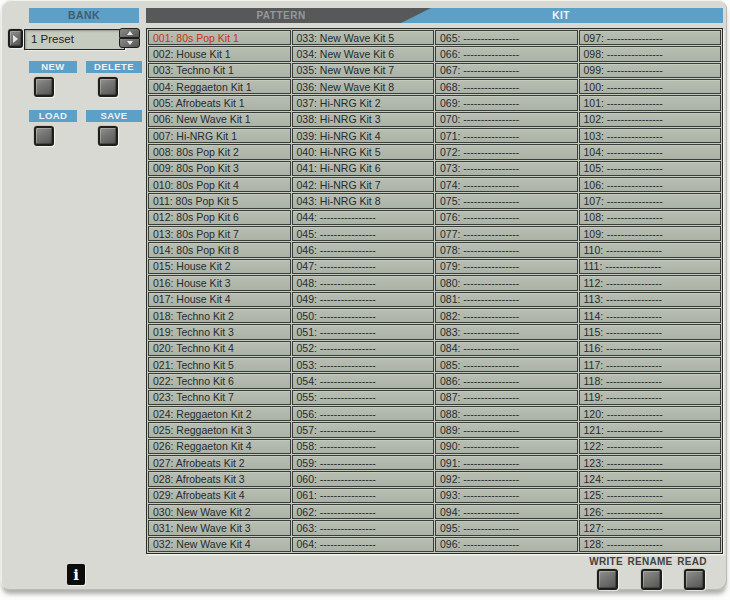 The image size is (730, 600). Describe the element at coordinates (220, 38) in the screenshot. I see `kit-slot: 001: 80s Pop Kit 1` at that location.